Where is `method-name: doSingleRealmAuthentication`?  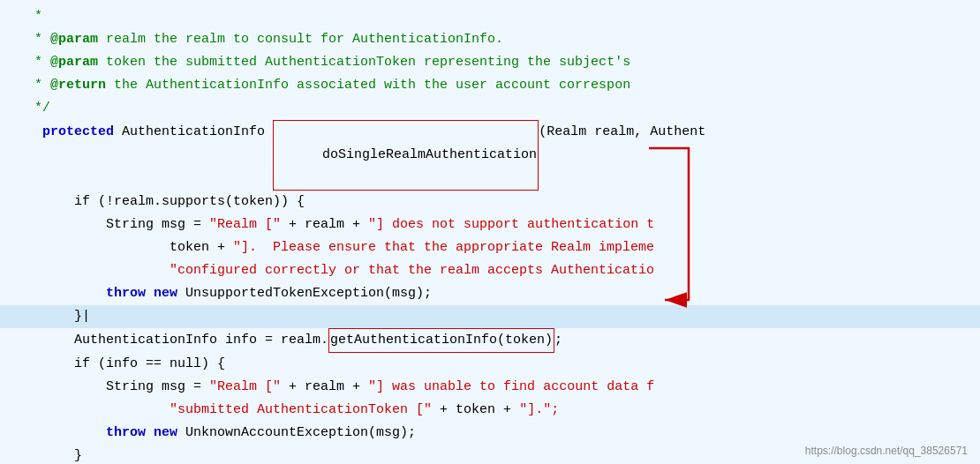
method-name: doSingleRealmAuthentication is located at coordinates (429, 155).